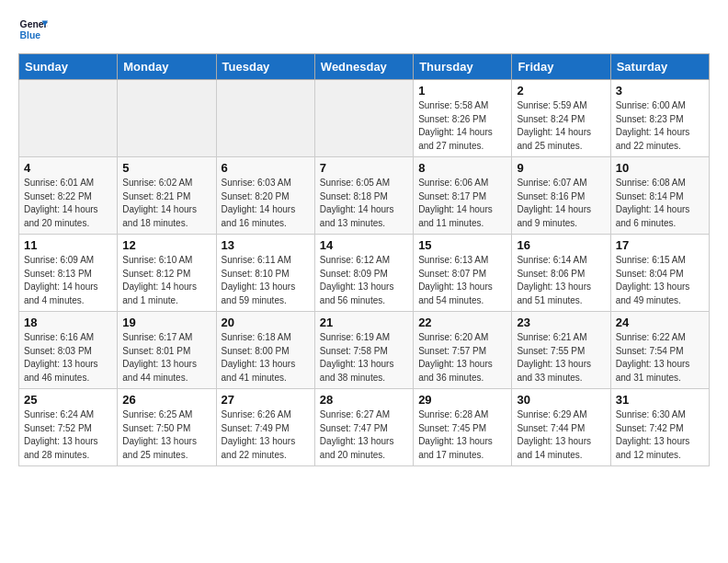  I want to click on day-number: 13, so click(266, 245).